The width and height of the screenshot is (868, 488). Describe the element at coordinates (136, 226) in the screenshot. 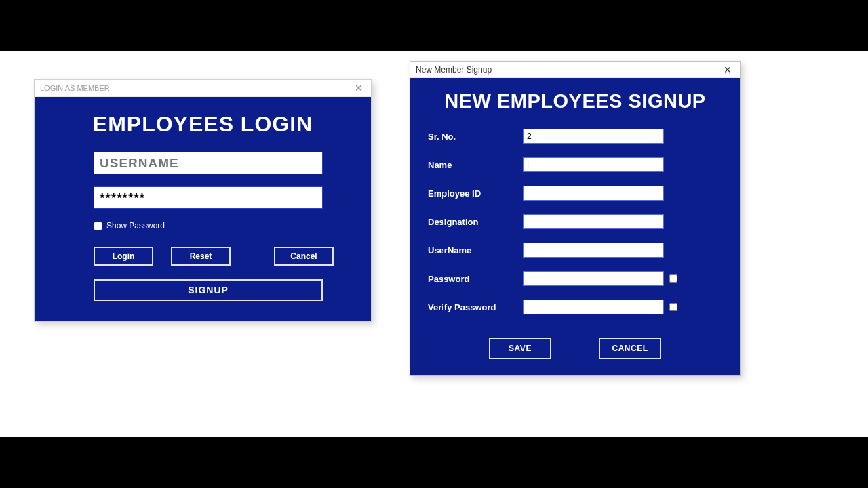

I see `show-password-label: Show Password` at that location.